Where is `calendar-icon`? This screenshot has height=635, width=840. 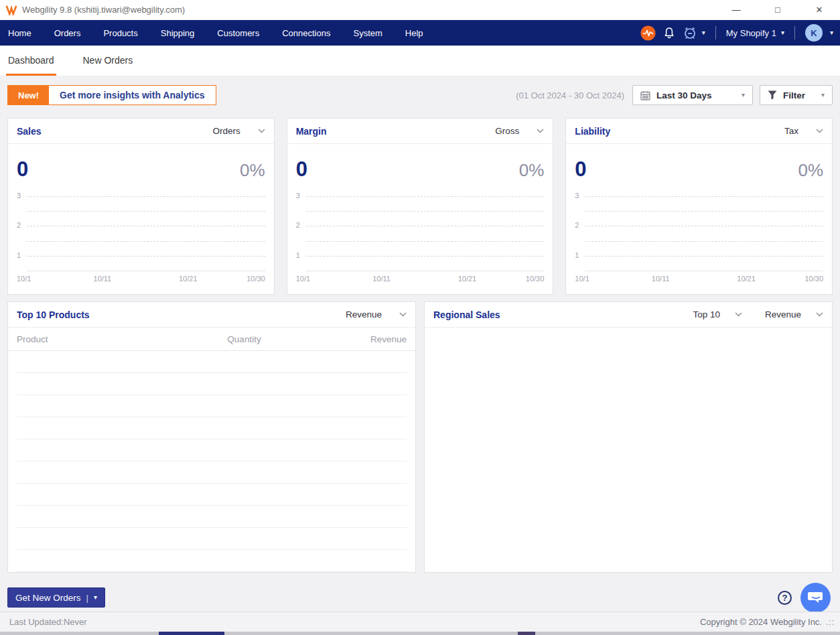
calendar-icon is located at coordinates (646, 95).